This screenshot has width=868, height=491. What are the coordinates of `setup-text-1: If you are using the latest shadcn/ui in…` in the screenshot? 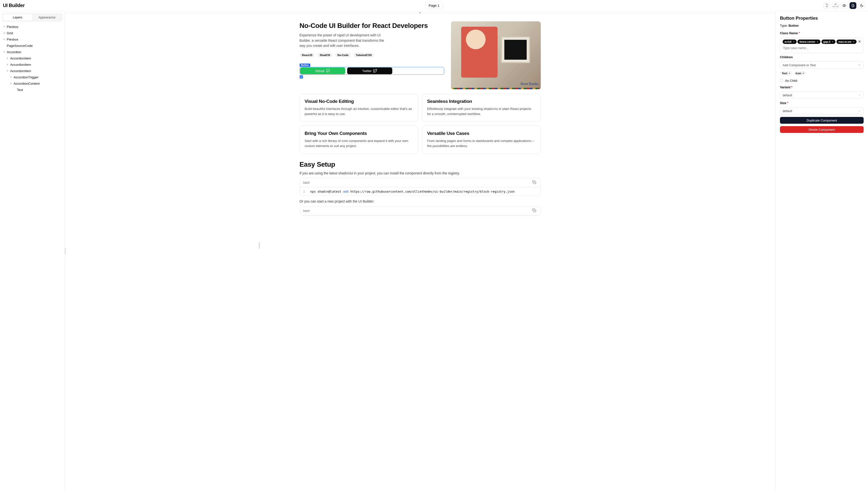 It's located at (420, 173).